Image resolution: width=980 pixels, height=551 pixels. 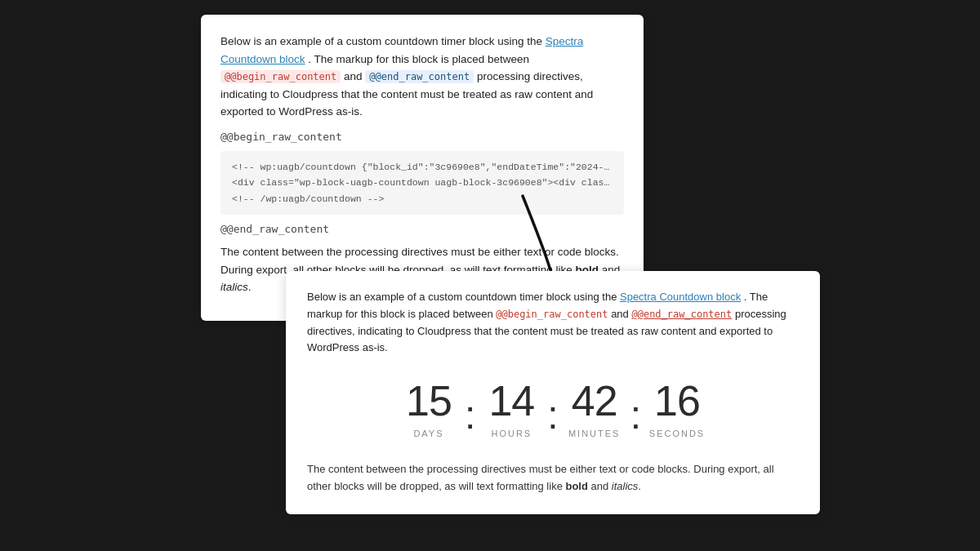 I want to click on bottom-footer: The content between the processing direc…, so click(x=553, y=478).